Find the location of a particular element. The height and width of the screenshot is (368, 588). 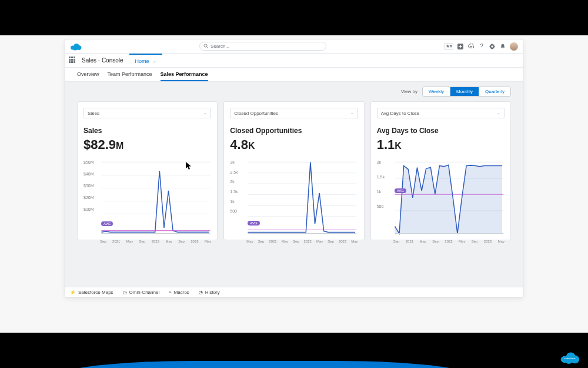

viewby-weekly: Weekly is located at coordinates (436, 92).